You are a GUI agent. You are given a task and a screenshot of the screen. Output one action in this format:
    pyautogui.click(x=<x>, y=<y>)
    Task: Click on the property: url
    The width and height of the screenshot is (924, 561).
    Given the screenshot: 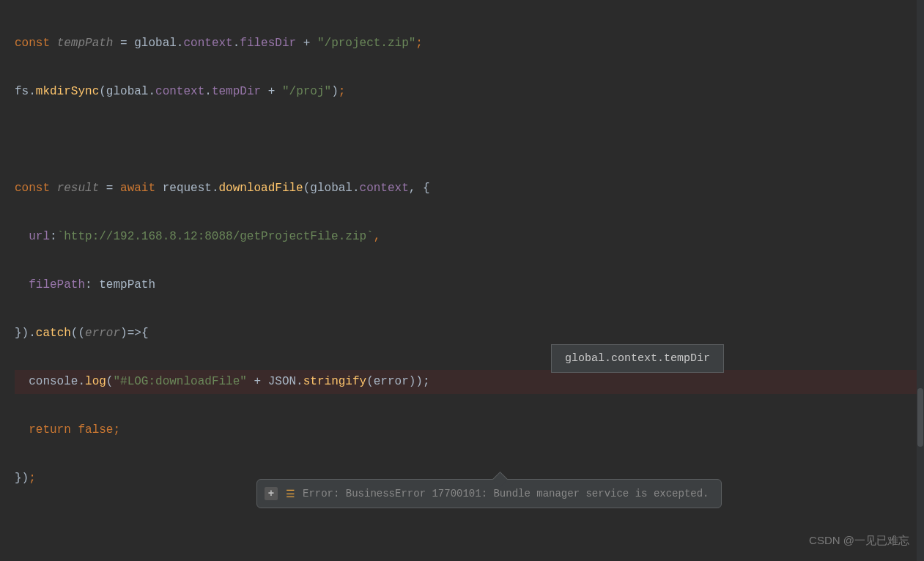 What is the action you would take?
    pyautogui.click(x=40, y=237)
    